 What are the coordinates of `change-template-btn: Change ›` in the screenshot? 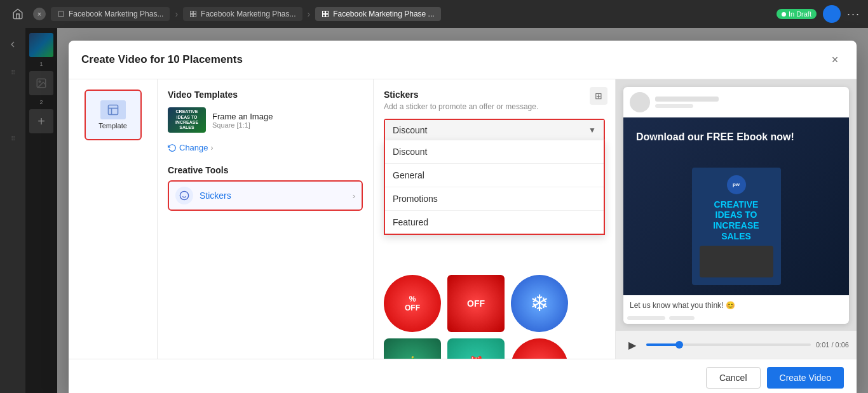 It's located at (266, 147).